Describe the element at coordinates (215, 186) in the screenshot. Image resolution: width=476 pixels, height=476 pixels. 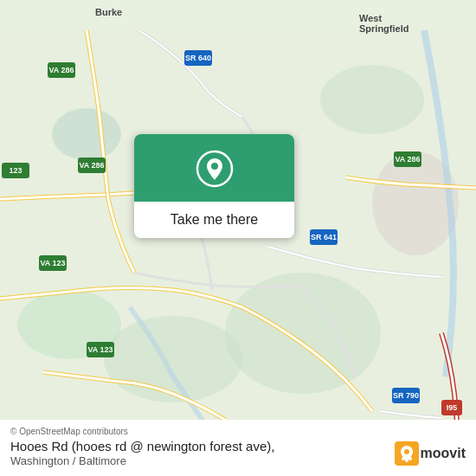
I see `popup-card: Take me there` at that location.